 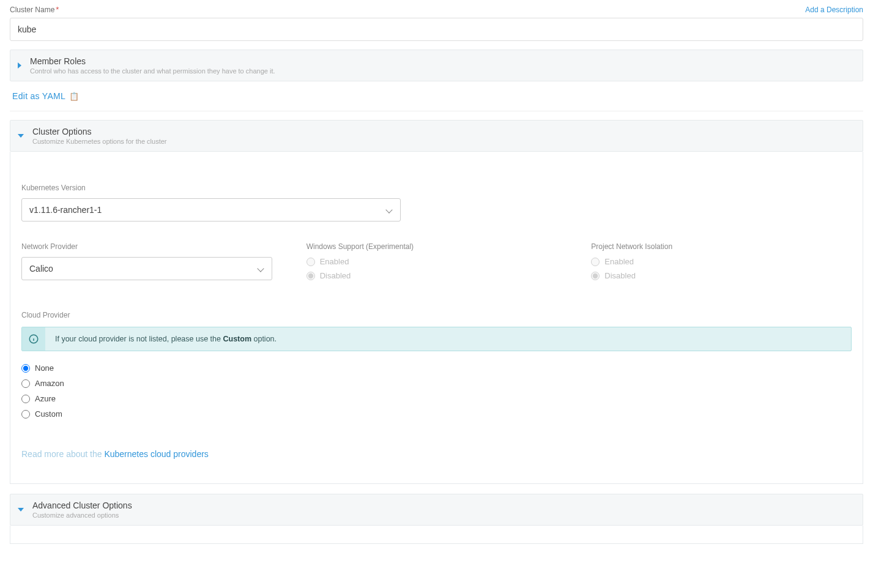 I want to click on k8s-cloud-providers-link: Kubernetes cloud providers, so click(x=156, y=454).